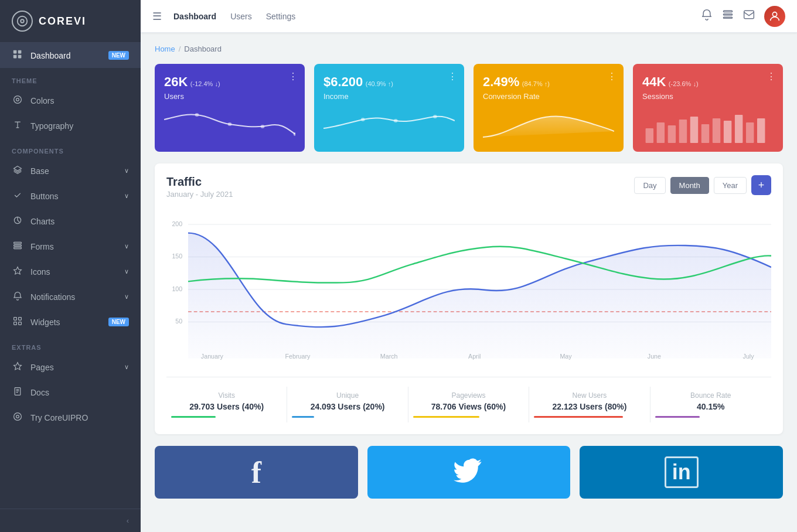 Image resolution: width=797 pixels, height=532 pixels. What do you see at coordinates (730, 185) in the screenshot?
I see `time-btn-year: Year` at bounding box center [730, 185].